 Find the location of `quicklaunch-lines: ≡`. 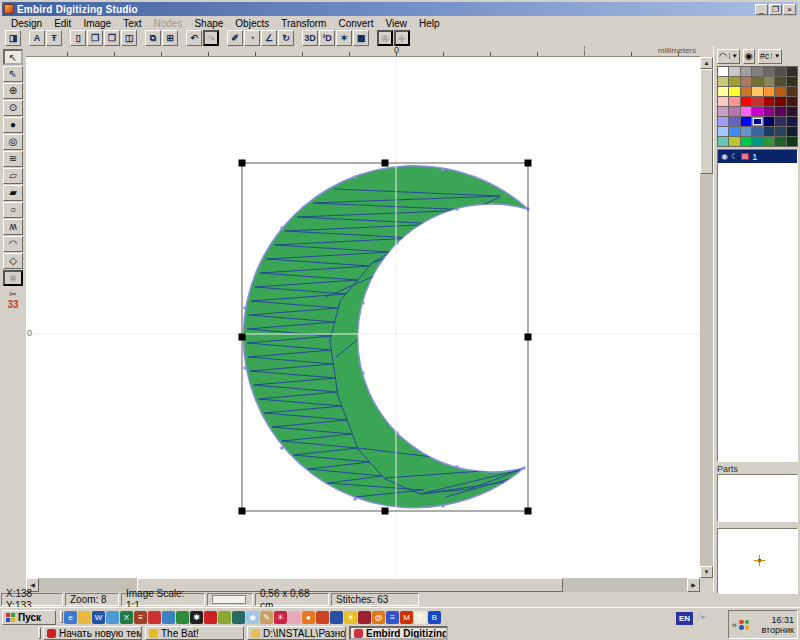

quicklaunch-lines: ≡ is located at coordinates (392, 618).